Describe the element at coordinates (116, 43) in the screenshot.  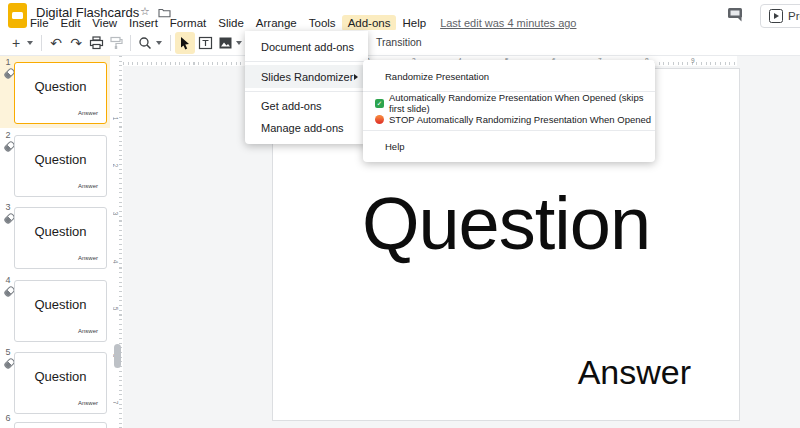
I see `paint-format-icon` at that location.